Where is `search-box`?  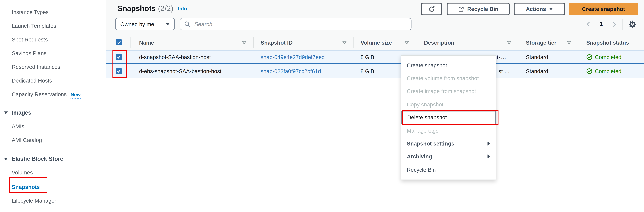 search-box is located at coordinates (296, 24).